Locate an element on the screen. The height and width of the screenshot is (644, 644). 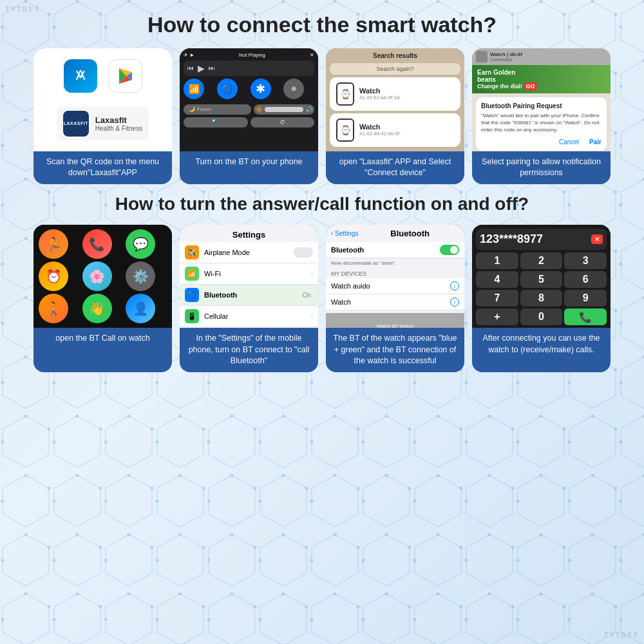
watch-1-text: Watch 41:42:62:ae:3f:1d is located at coordinates (379, 94).